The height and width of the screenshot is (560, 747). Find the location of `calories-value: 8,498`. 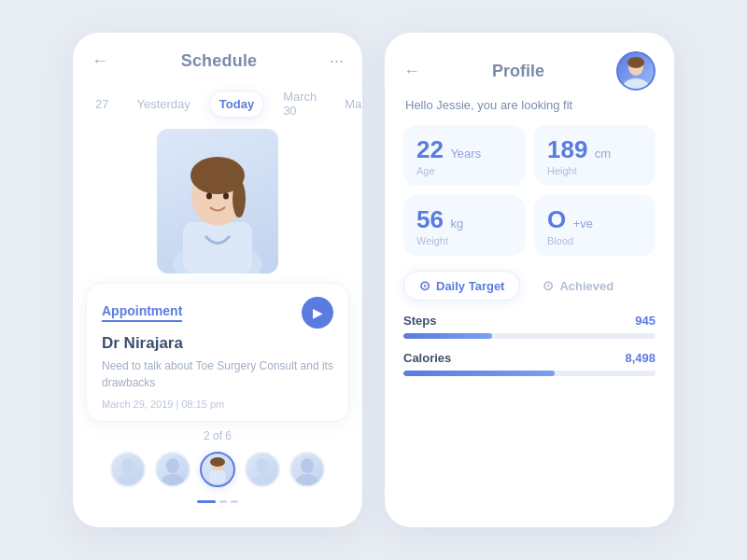

calories-value: 8,498 is located at coordinates (641, 358).